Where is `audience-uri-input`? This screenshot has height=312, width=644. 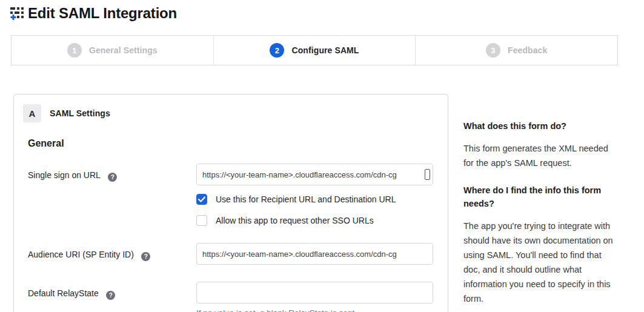
audience-uri-input is located at coordinates (315, 254).